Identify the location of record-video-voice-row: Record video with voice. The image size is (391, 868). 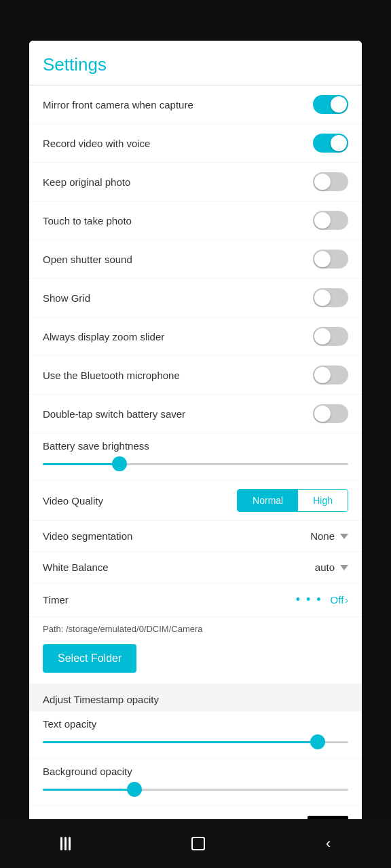
(196, 143).